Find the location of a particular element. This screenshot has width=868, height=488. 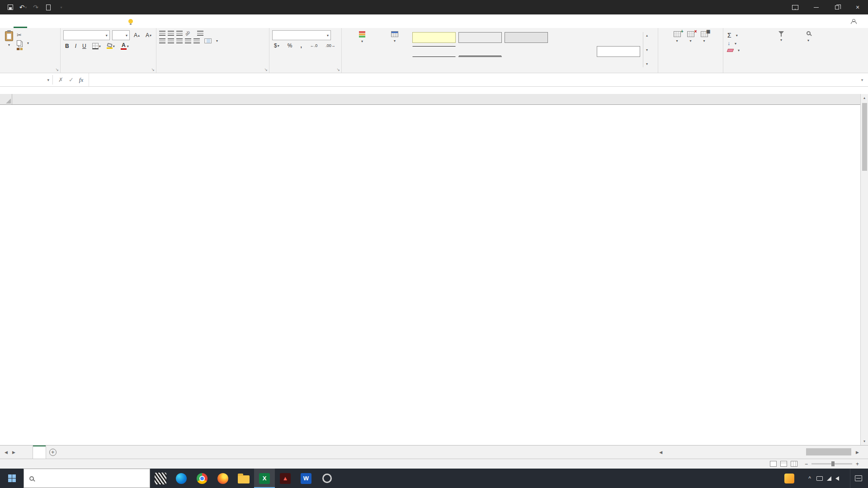

cut-button: ✂ is located at coordinates (23, 35).